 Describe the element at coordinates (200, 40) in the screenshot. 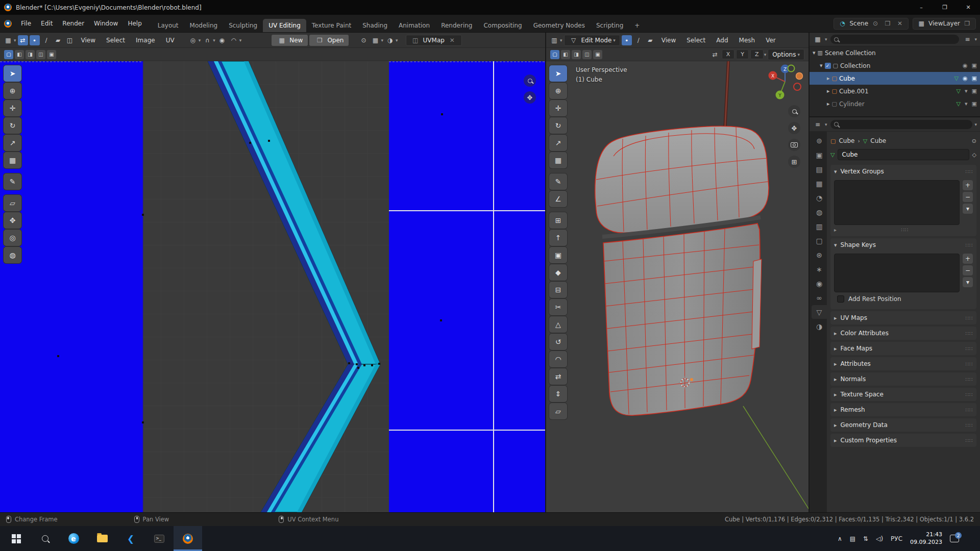

I see `pivot-dropdown-icon: ▾` at that location.